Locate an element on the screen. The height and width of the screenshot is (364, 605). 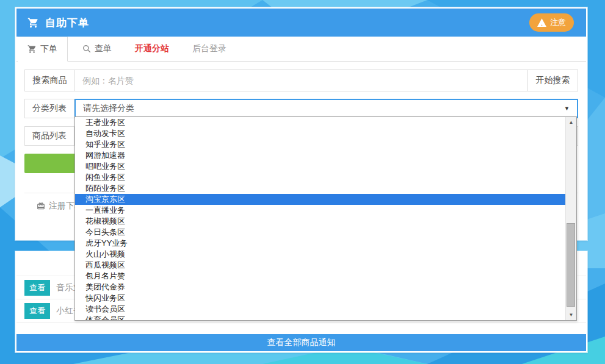
tab-check-order: 查单 is located at coordinates (97, 49).